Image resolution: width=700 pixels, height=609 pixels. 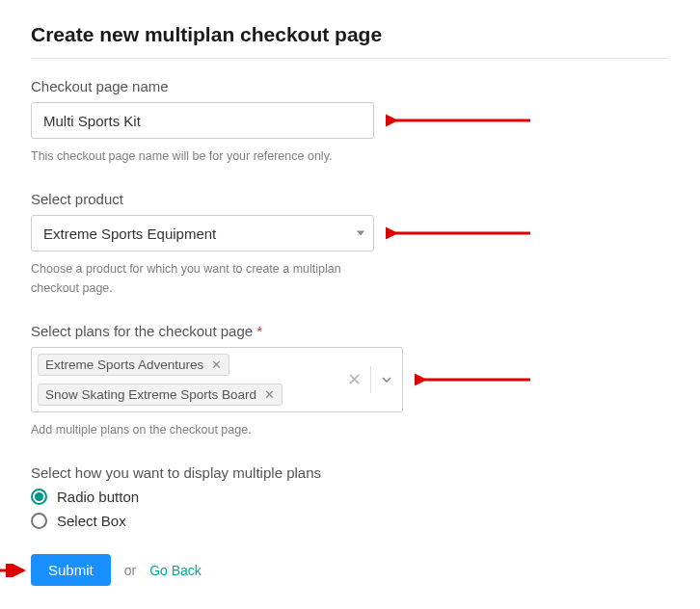 What do you see at coordinates (350, 87) in the screenshot?
I see `page-name-label: Checkout page name` at bounding box center [350, 87].